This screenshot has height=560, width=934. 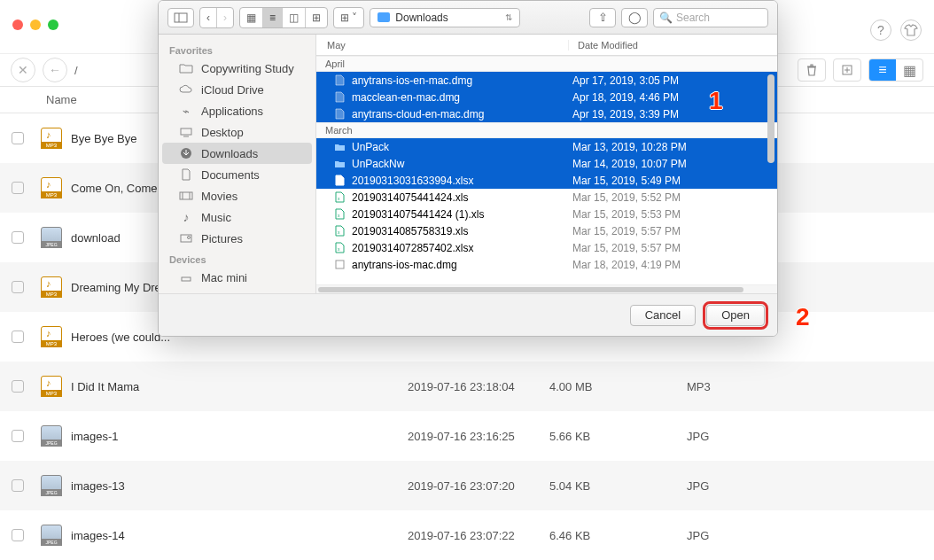 I want to click on list-item: images-1 2019-07-16 23:16:25 5.66 KB JPG, so click(x=467, y=436).